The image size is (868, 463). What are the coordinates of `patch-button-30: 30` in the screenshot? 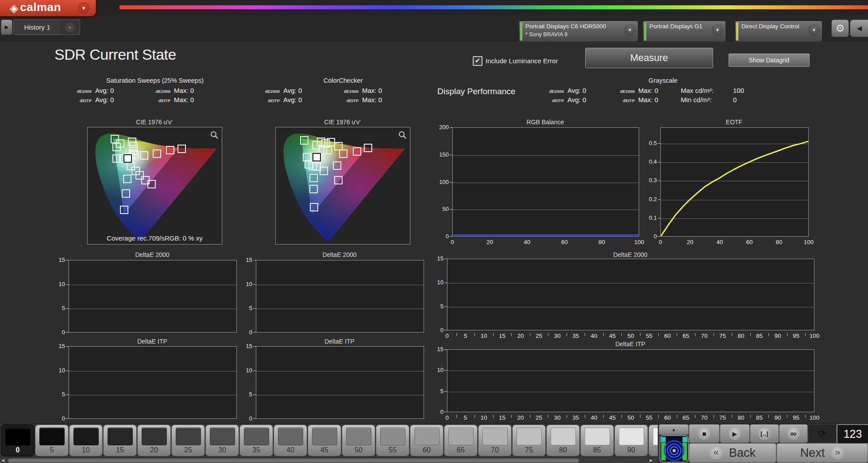 It's located at (222, 440).